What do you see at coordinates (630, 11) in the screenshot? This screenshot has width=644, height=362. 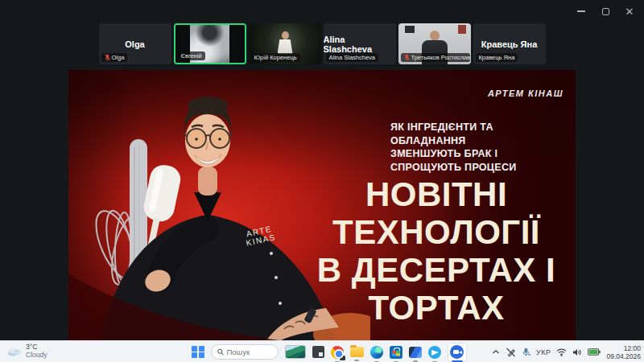 I see `close-button: ✕` at bounding box center [630, 11].